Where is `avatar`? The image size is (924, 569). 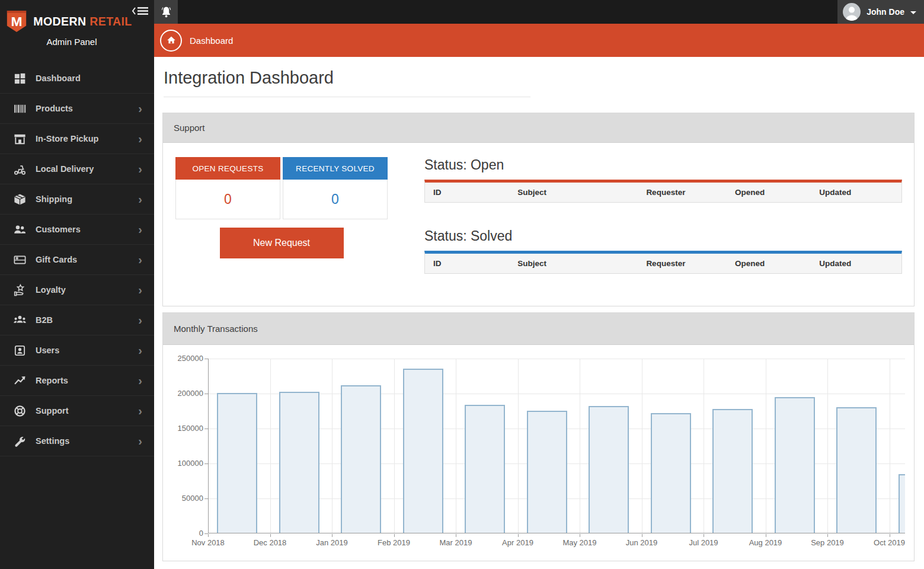
avatar is located at coordinates (852, 12).